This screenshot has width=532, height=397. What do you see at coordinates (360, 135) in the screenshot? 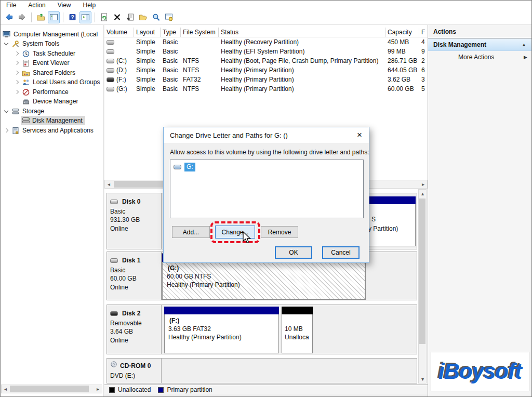
I see `close-icon: ×` at bounding box center [360, 135].